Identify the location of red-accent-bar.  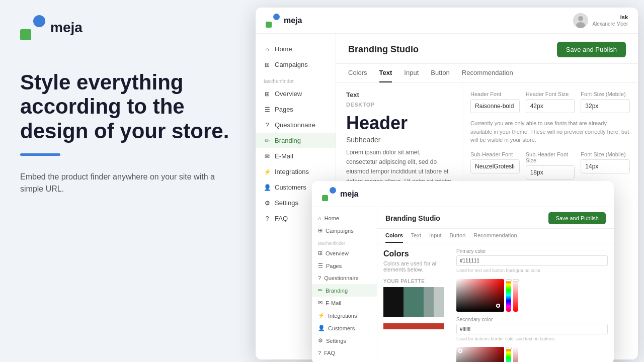
(414, 326).